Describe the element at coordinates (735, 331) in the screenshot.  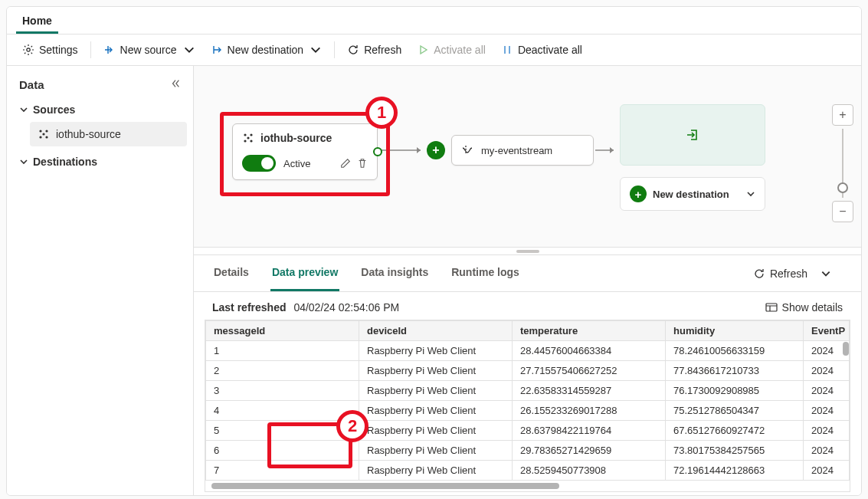
I see `col-humidity: humidity` at that location.